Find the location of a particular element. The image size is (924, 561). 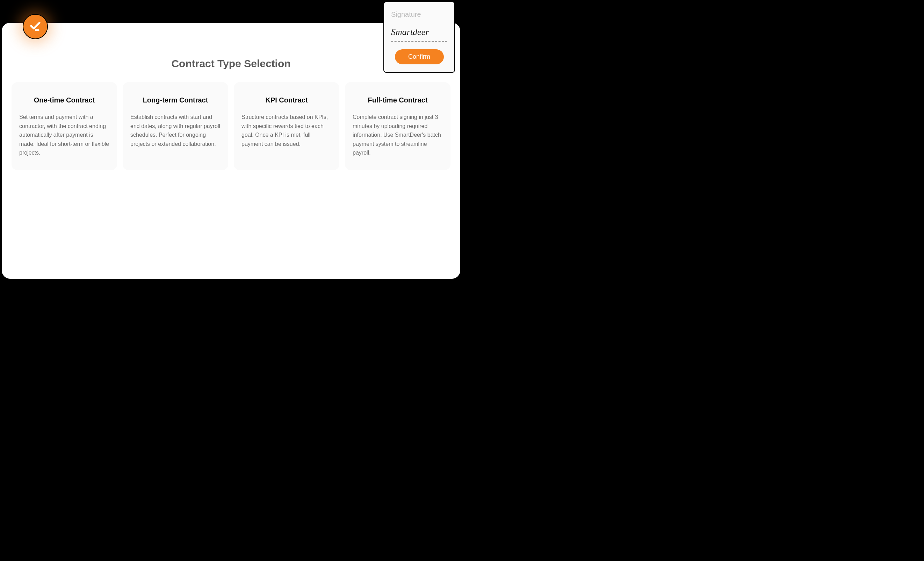

card-one-time-contract: One-time Contract Set terms and payment … is located at coordinates (64, 126).